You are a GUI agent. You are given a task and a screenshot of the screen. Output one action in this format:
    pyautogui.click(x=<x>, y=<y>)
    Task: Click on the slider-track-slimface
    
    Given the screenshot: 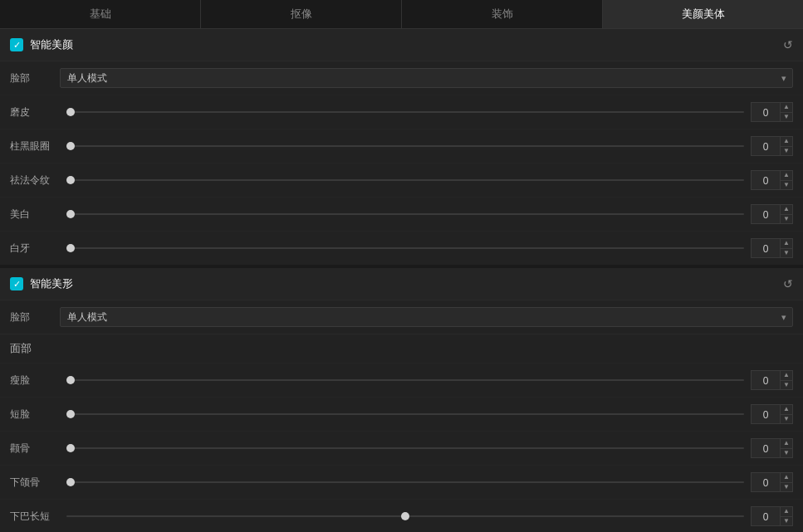 What is the action you would take?
    pyautogui.click(x=405, y=380)
    